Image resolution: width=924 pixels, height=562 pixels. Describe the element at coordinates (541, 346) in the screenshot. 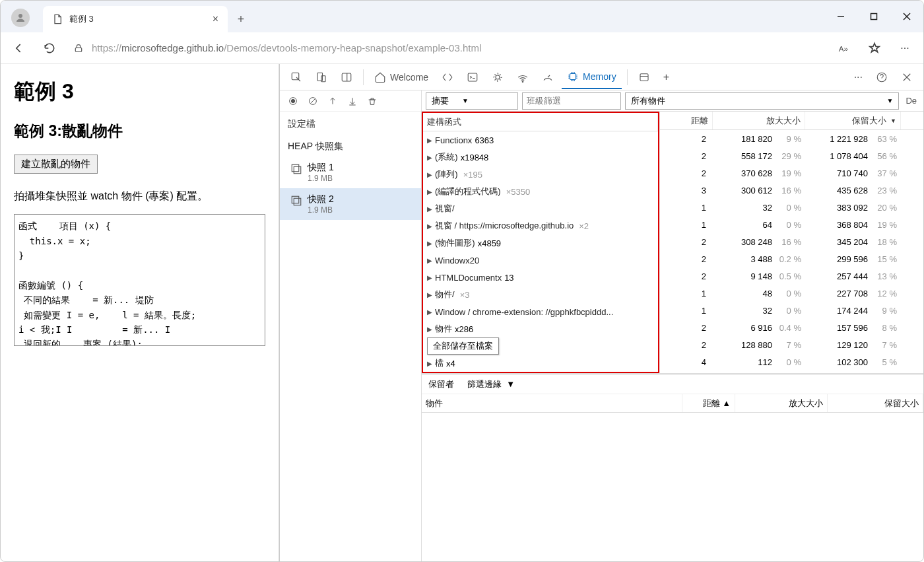

I see `table-row: ▶ (字串)x473 0全部儲存至檔案` at that location.